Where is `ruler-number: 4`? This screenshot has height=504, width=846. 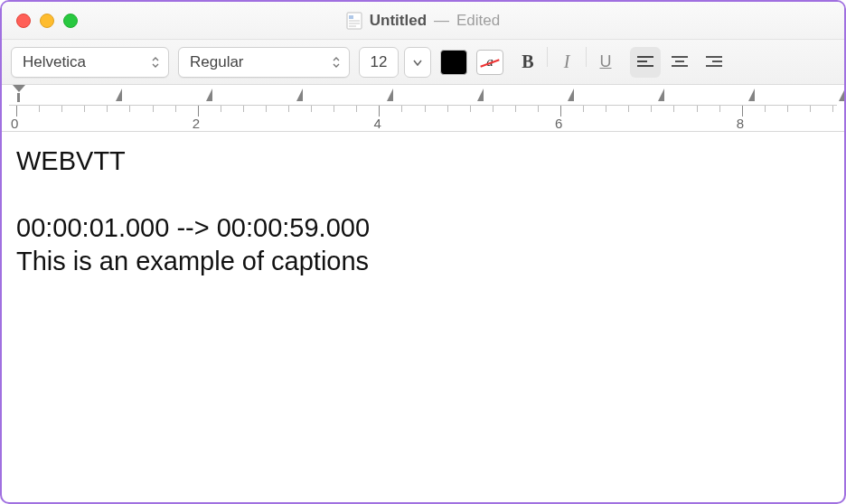 ruler-number: 4 is located at coordinates (377, 123).